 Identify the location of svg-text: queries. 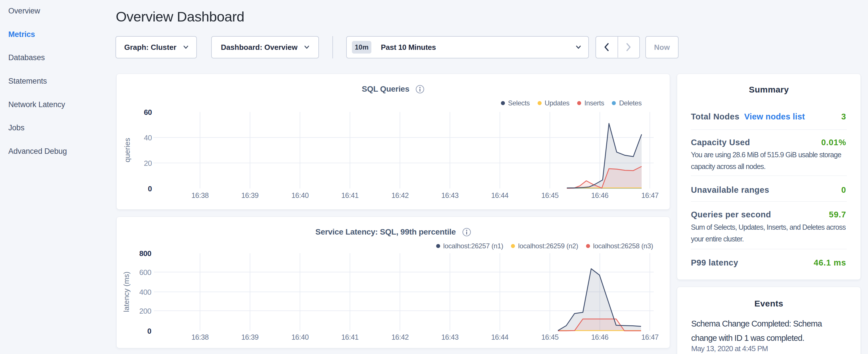
(127, 150).